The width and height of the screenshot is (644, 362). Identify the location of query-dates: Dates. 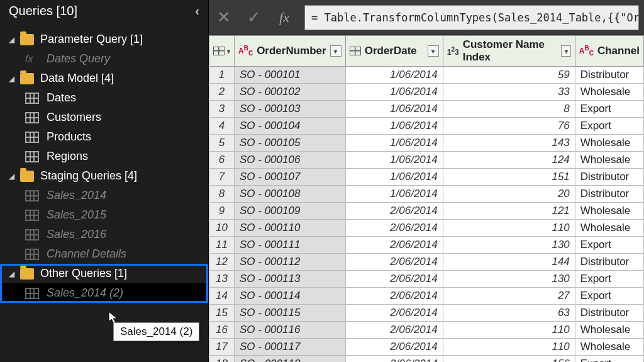
(104, 98).